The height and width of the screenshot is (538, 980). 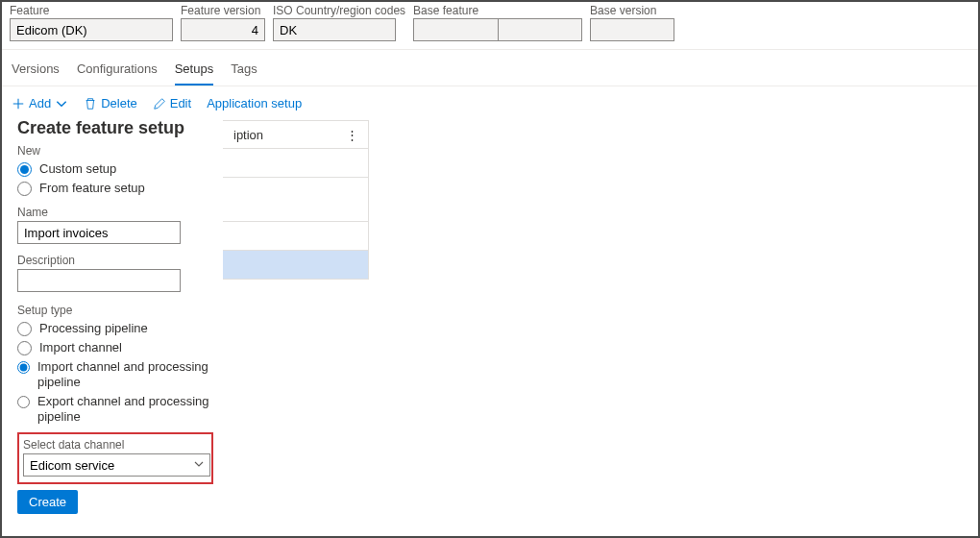 What do you see at coordinates (498, 23) in the screenshot?
I see `base-feature-field: Base feature` at bounding box center [498, 23].